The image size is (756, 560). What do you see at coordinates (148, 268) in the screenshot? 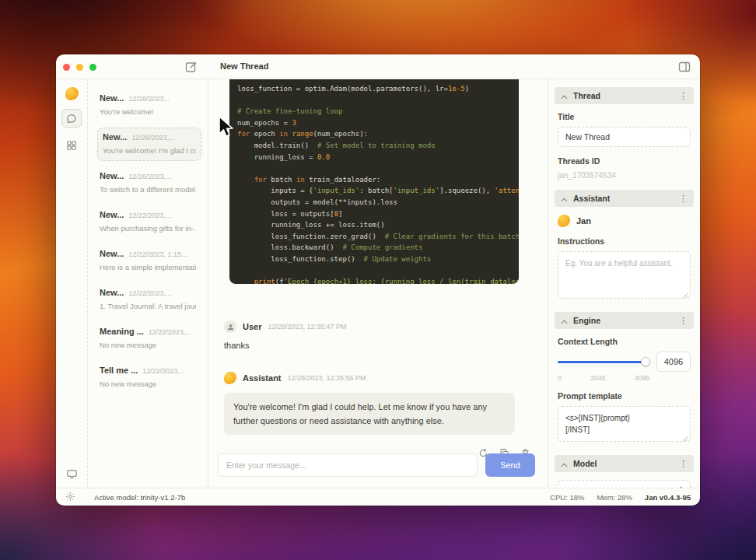
I see `thread-preview: Here is a simple implementati...` at bounding box center [148, 268].